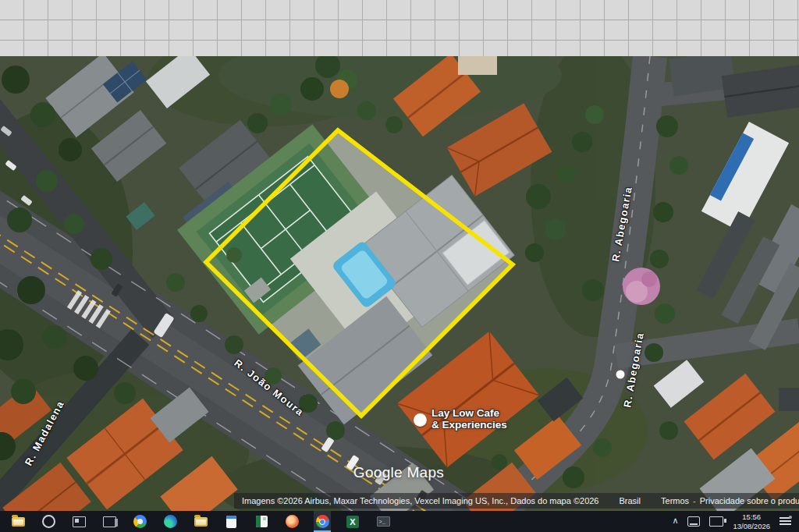 This screenshot has height=532, width=799. What do you see at coordinates (109, 521) in the screenshot?
I see `virtual-desktops-icon` at bounding box center [109, 521].